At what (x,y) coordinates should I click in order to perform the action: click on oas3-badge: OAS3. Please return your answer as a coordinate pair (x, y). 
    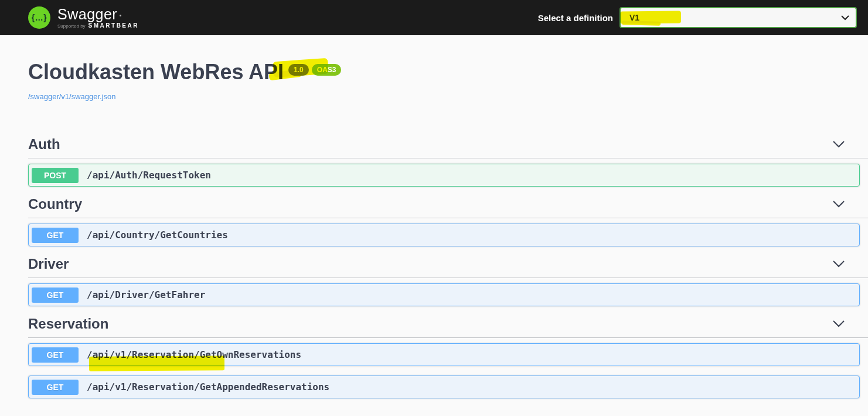
    Looking at the image, I should click on (327, 70).